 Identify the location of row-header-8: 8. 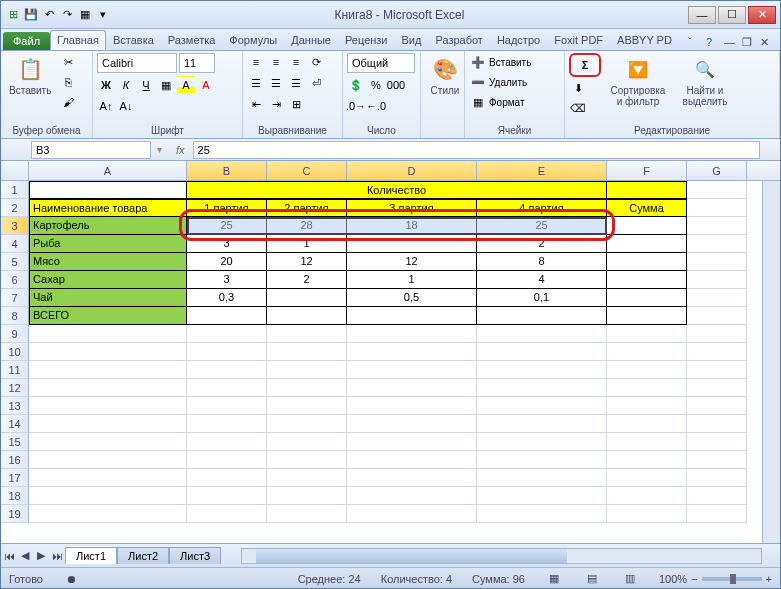
(15, 316).